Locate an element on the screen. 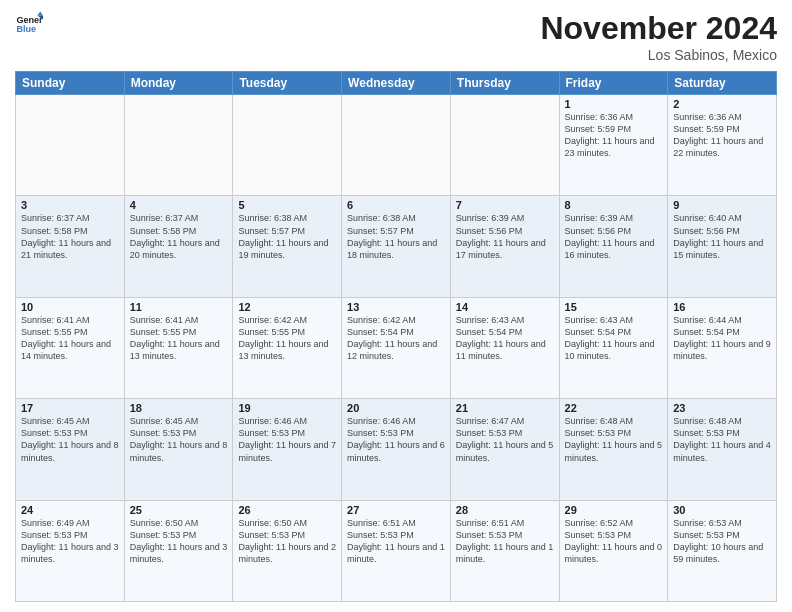 This screenshot has width=792, height=612. calendar-cell-3-3: 20Sunrise: 6:46 AM Sunset: 5:53 PM Dayli… is located at coordinates (396, 450).